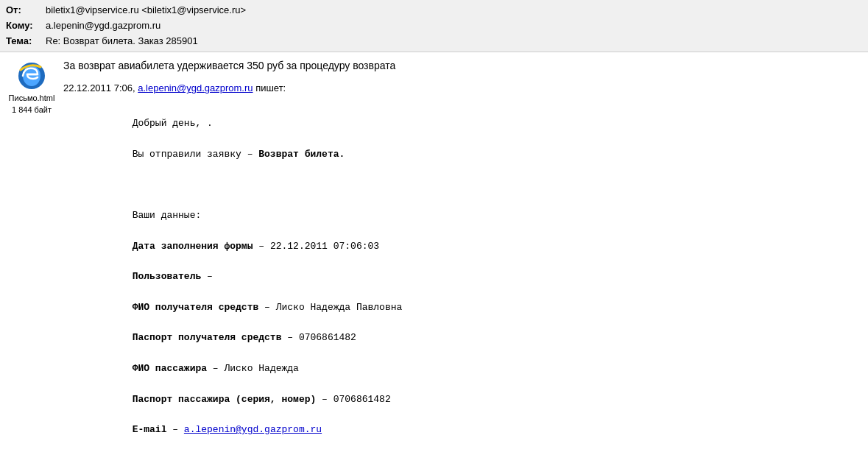 The height and width of the screenshot is (452, 868). Describe the element at coordinates (24, 41) in the screenshot. I see `subject-label: Тема:` at that location.